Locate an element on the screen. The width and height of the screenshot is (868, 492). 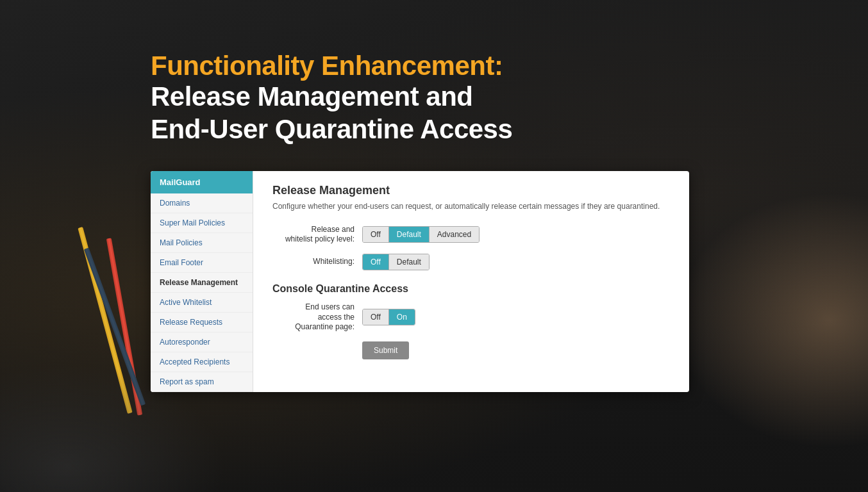
quarantine-access-title: Console Quarantine Access is located at coordinates (471, 289).